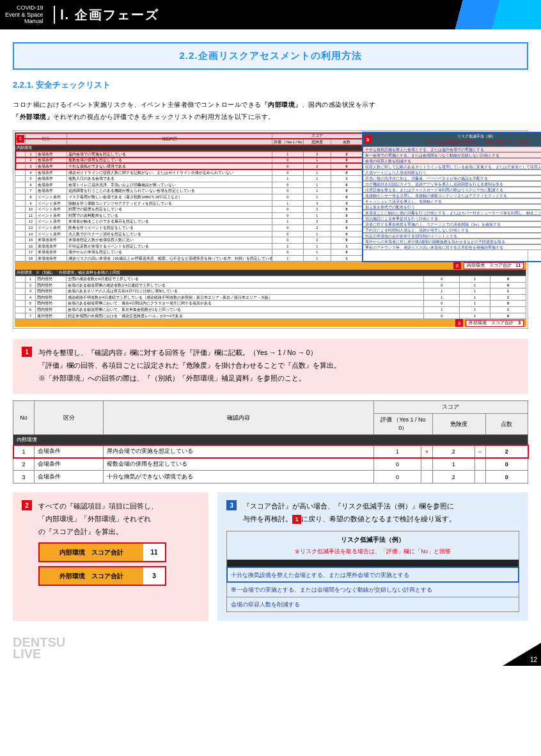  I want to click on ss-ext-table: 外部環境 ※（別紙）「外部環境」補足資料を参照の上回答 1国内情勢全国の感染者数…, so click(270, 294).